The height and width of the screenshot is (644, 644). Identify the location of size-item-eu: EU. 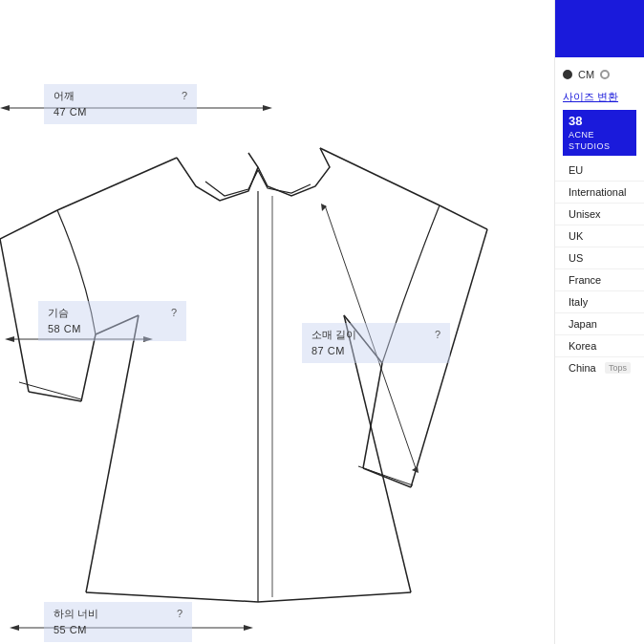
(600, 170).